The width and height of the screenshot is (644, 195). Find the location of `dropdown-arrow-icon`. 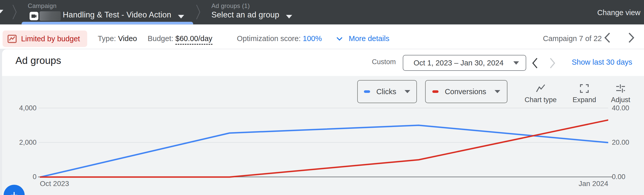

dropdown-arrow-icon is located at coordinates (2, 12).